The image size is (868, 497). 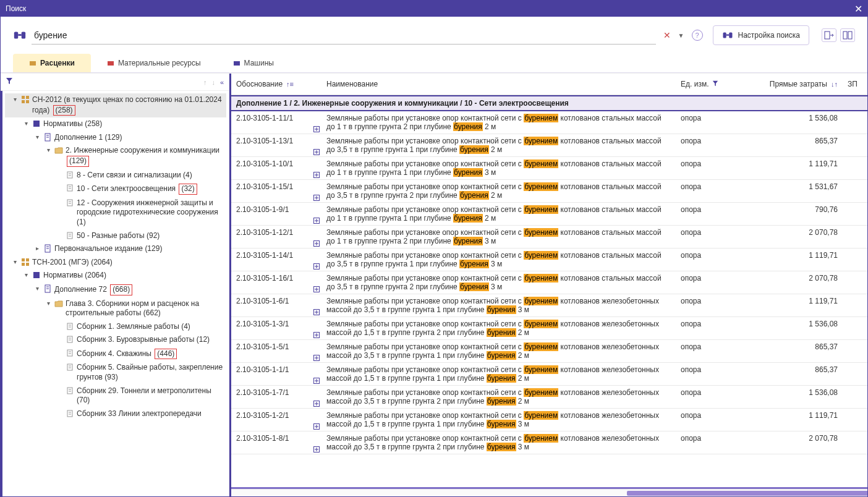 I want to click on tree-node: ▾Дополнение 72 (668), so click(x=116, y=290).